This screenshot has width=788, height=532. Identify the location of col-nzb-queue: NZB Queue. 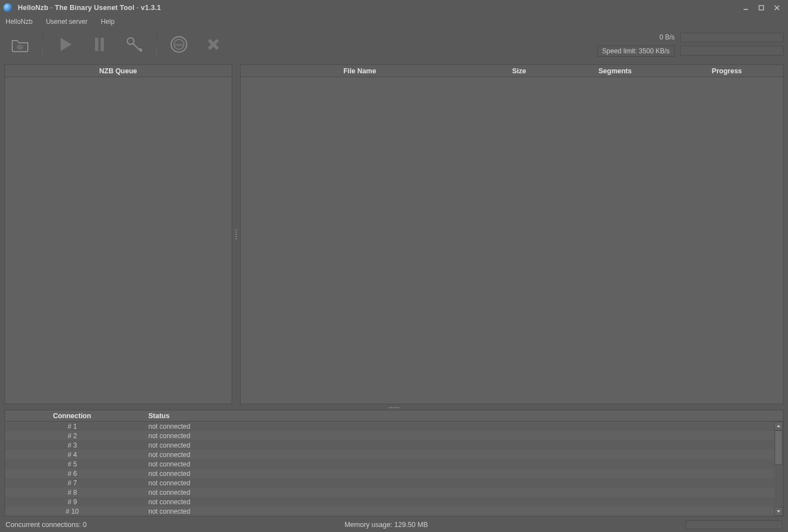
(118, 71).